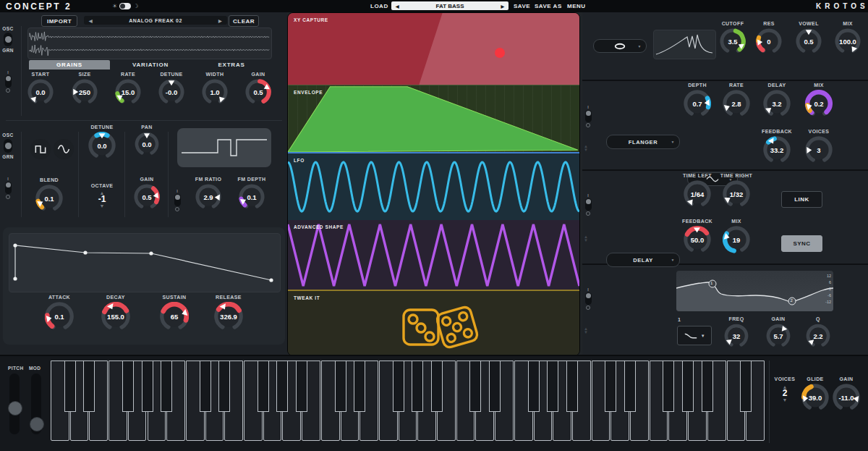 Image resolution: width=868 pixels, height=451 pixels. What do you see at coordinates (244, 21) in the screenshot?
I see `clear-button: CLEAR` at bounding box center [244, 21].